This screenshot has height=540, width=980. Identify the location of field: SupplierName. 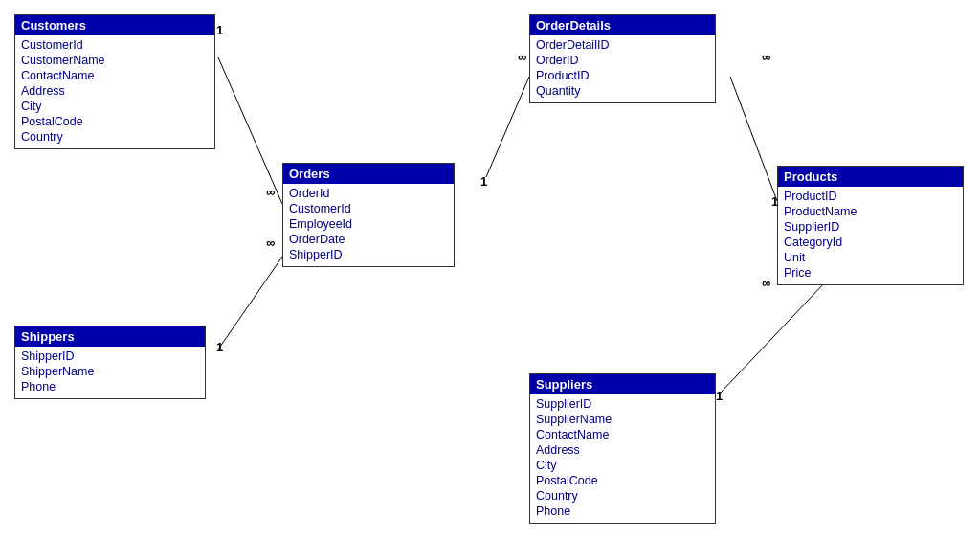
(622, 419).